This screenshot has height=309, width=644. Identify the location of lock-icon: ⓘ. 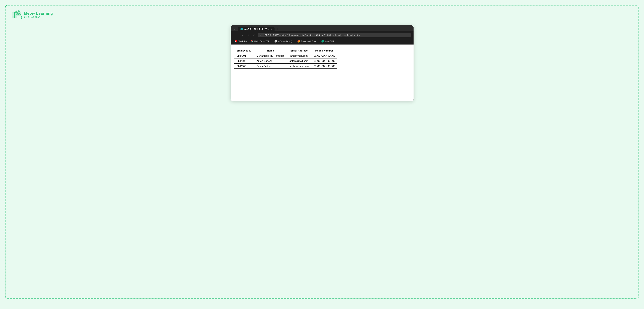
(261, 35).